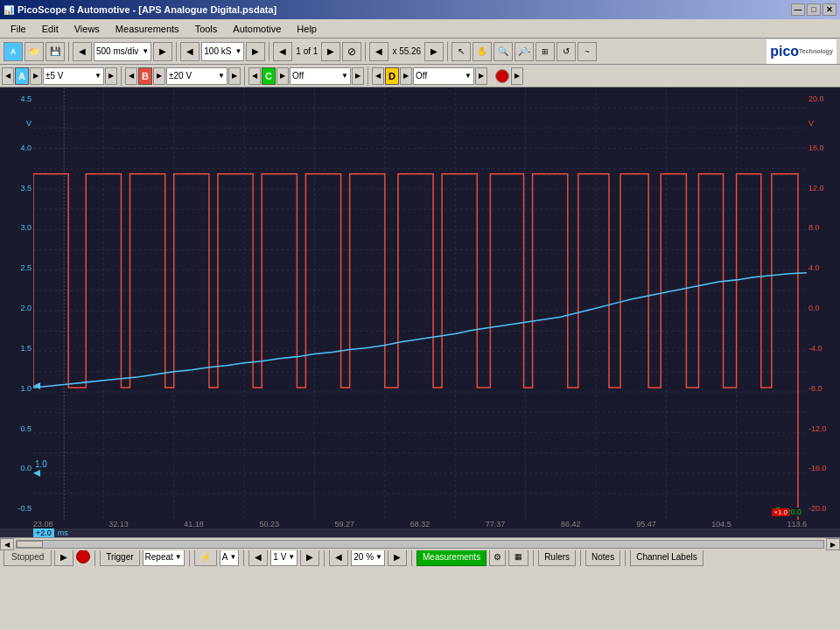 This screenshot has width=840, height=630. What do you see at coordinates (36, 76) in the screenshot?
I see `ch-a-right-btn: ▶` at bounding box center [36, 76].